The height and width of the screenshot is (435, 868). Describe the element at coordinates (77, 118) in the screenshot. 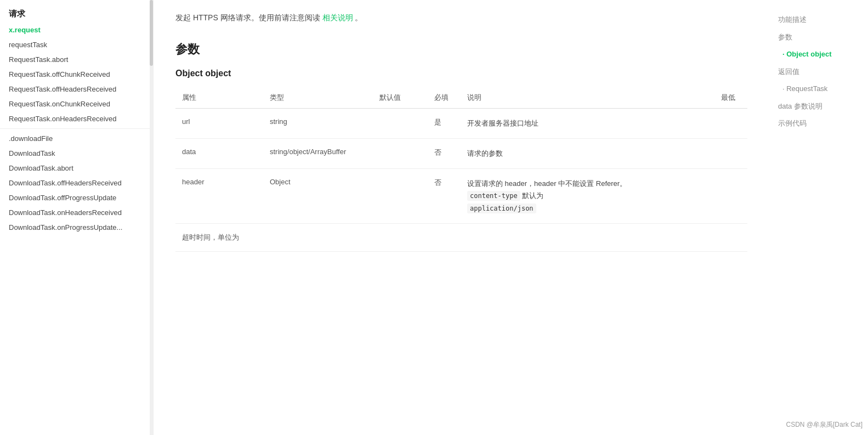

I see `sidebar-item-requestTask-onHeadersReceived: RequestTask.onHeadersReceived` at that location.